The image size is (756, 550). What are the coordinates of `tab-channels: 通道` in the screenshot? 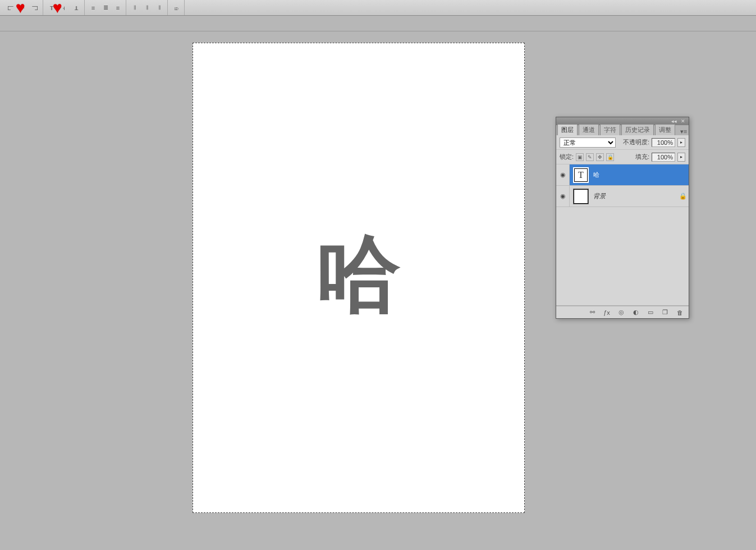 It's located at (589, 130).